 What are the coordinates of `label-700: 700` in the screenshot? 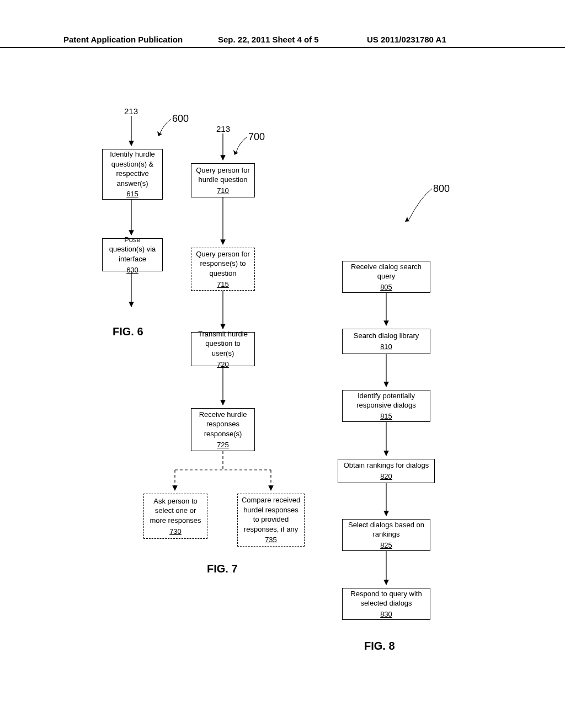 It's located at (257, 137).